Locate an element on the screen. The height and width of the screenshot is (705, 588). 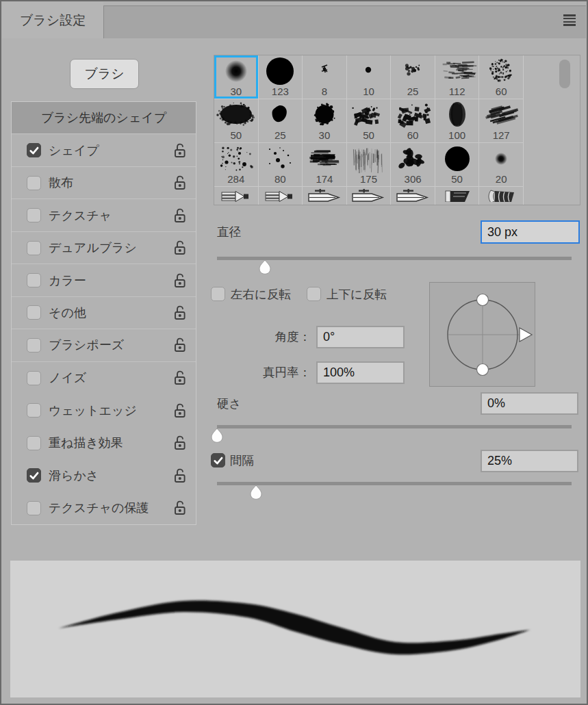
roundness-input: 100% is located at coordinates (360, 372).